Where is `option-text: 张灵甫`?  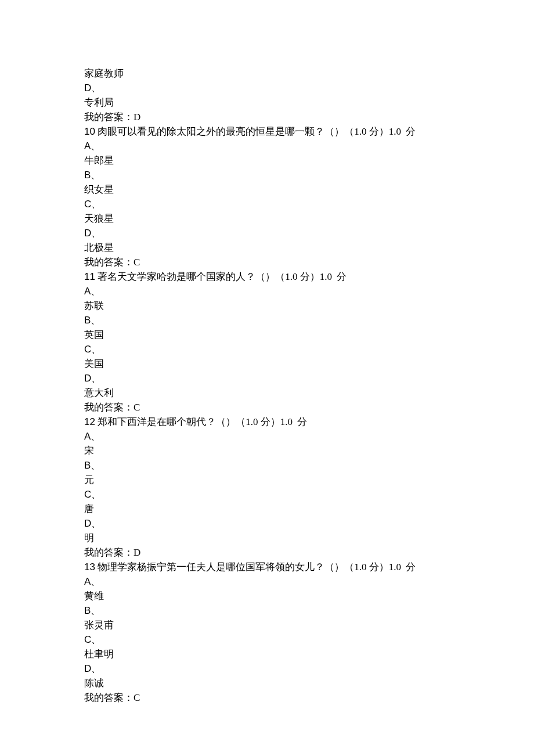
option-text: 张灵甫 is located at coordinates (282, 625).